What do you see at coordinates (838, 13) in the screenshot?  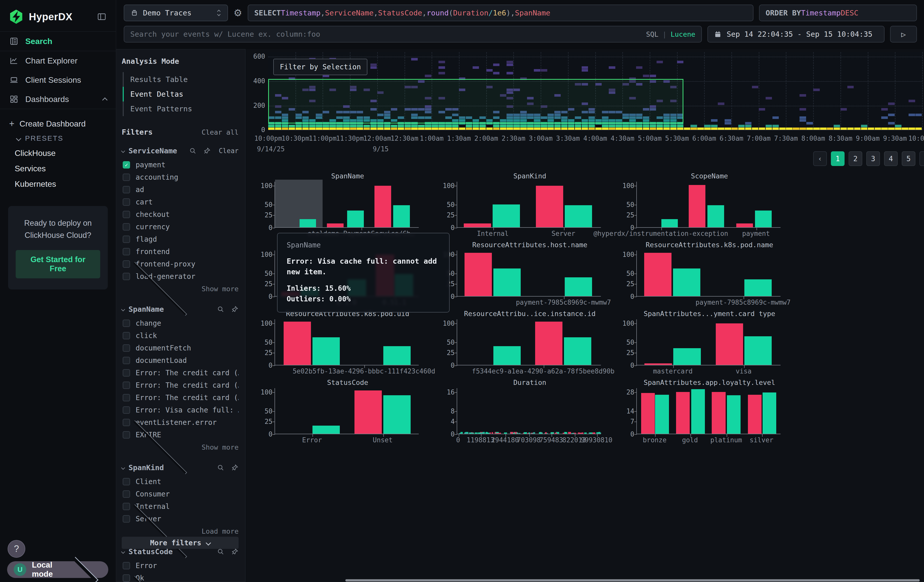 I see `order-by-input: ORDER BY Timestamp DESC` at bounding box center [838, 13].